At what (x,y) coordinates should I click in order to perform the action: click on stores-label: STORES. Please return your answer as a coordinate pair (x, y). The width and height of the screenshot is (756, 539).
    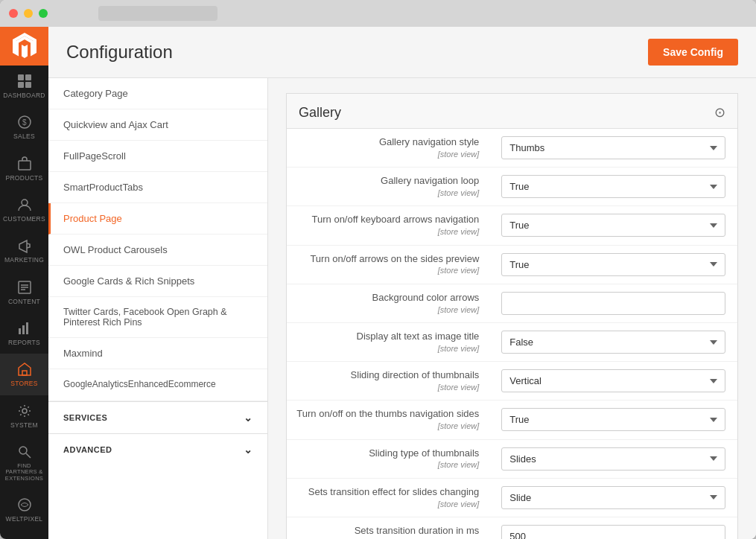
    Looking at the image, I should click on (24, 384).